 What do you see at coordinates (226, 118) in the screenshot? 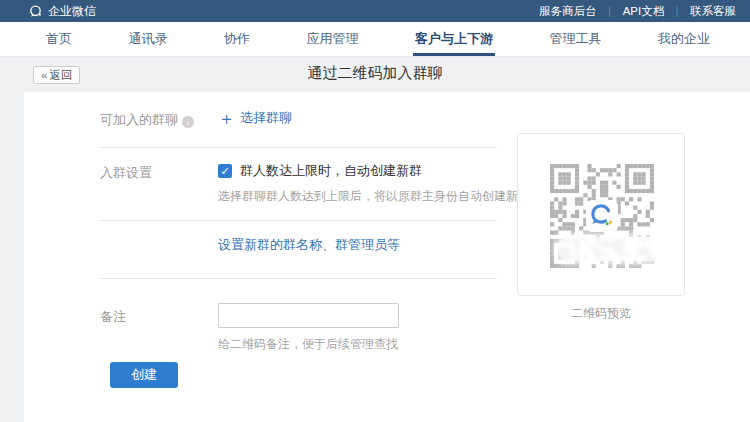
I see `plus-icon: ＋` at bounding box center [226, 118].